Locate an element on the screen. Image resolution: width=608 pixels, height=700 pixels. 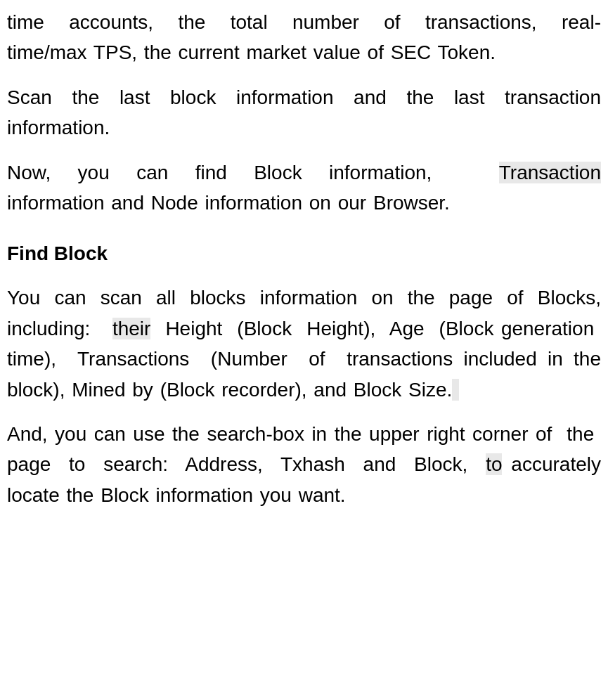
transaction-highlight: Transaction is located at coordinates (550, 173).